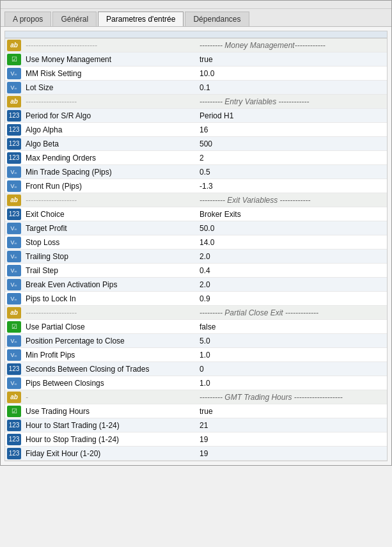 Image resolution: width=392 pixels, height=547 pixels. I want to click on table-row: V₌Pips to Lock In0.9, so click(196, 299).